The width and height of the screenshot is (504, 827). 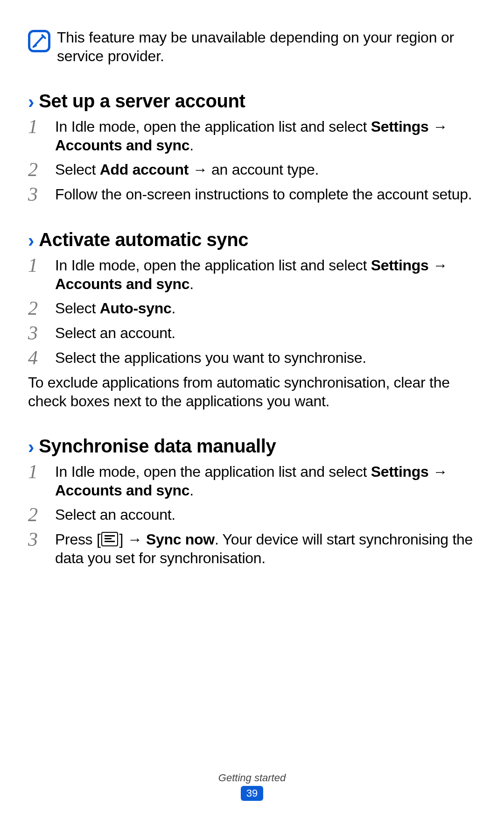 I want to click on step-item: 3 Press [] → Sync now. Your device will …, so click(x=252, y=549).